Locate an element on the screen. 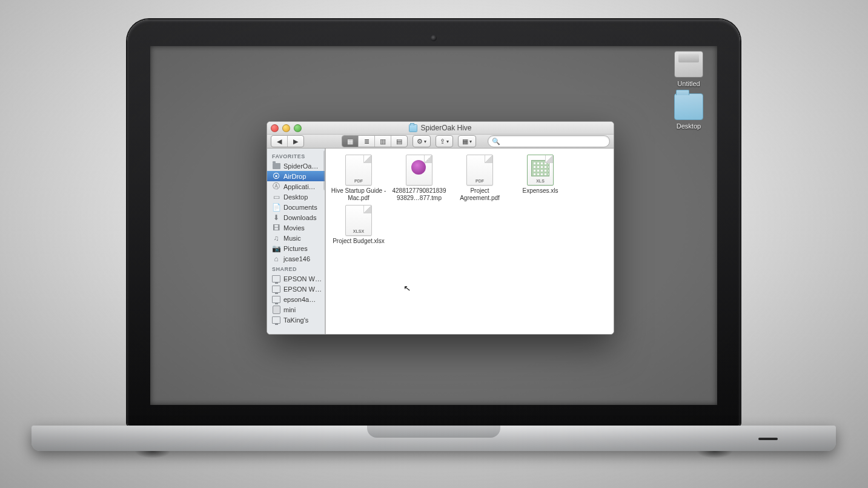 Image resolution: width=868 pixels, height=488 pixels. arrange-icon: ▦ is located at coordinates (465, 142).